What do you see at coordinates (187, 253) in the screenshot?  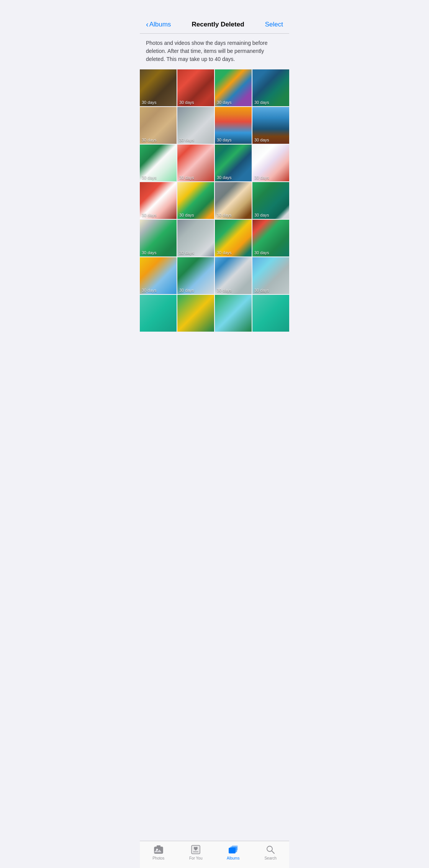 I see `photo-days-18: 30 days` at bounding box center [187, 253].